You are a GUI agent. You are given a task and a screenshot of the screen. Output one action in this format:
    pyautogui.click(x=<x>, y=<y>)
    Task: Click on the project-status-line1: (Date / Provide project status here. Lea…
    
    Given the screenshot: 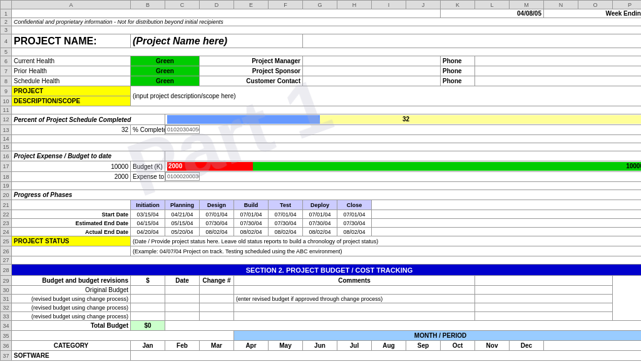 What is the action you would take?
    pyautogui.click(x=386, y=241)
    